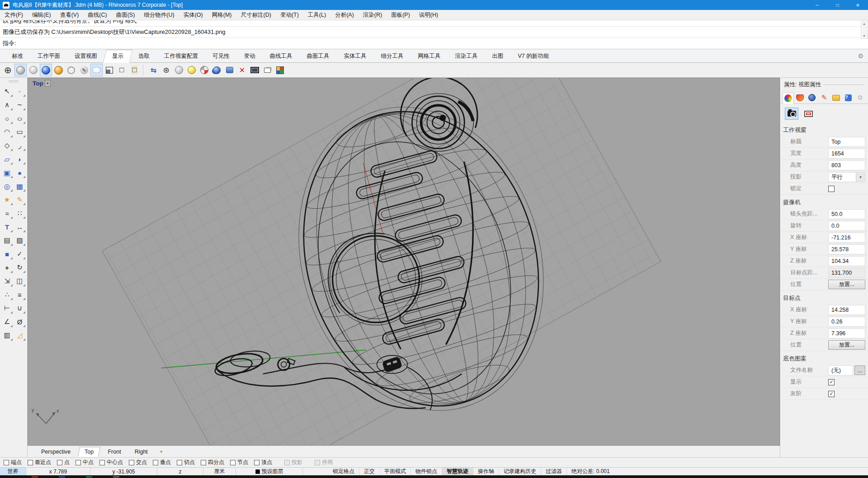 This screenshot has width=868, height=478. Describe the element at coordinates (848, 98) in the screenshot. I see `help-tab-icon: ?` at that location.